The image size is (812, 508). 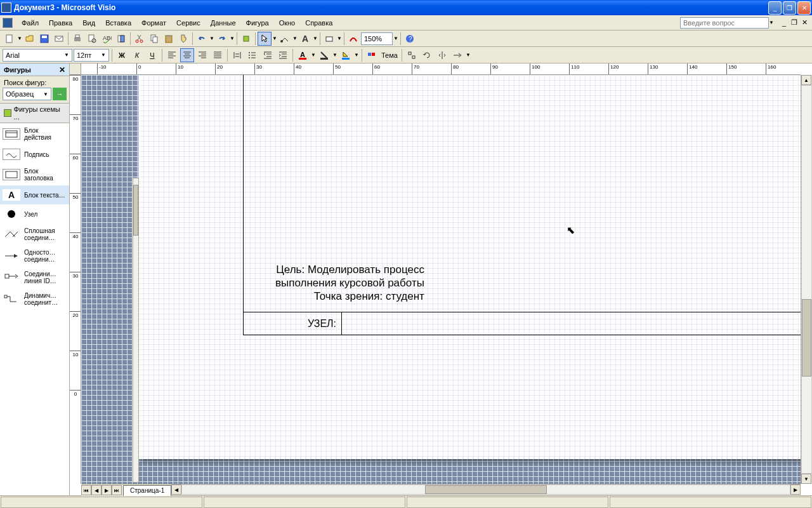 I want to click on ask-dropdown-icon: ▼, so click(x=771, y=23).